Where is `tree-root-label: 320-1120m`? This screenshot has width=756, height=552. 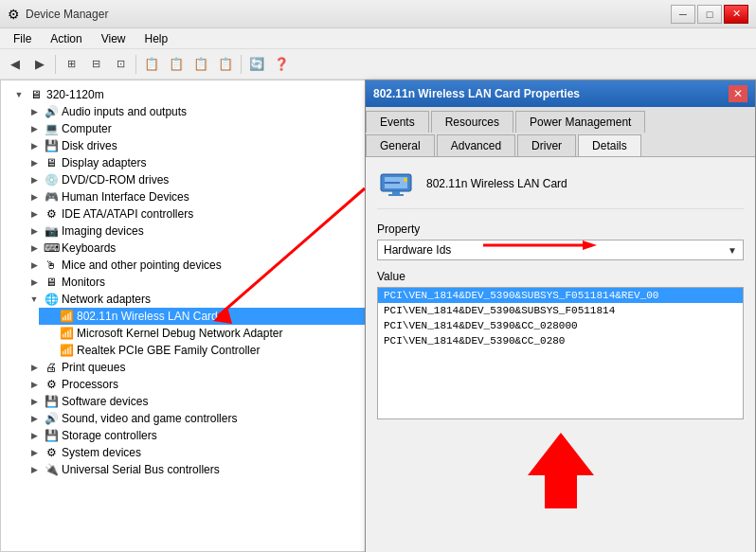 tree-root-label: 320-1120m is located at coordinates (76, 95).